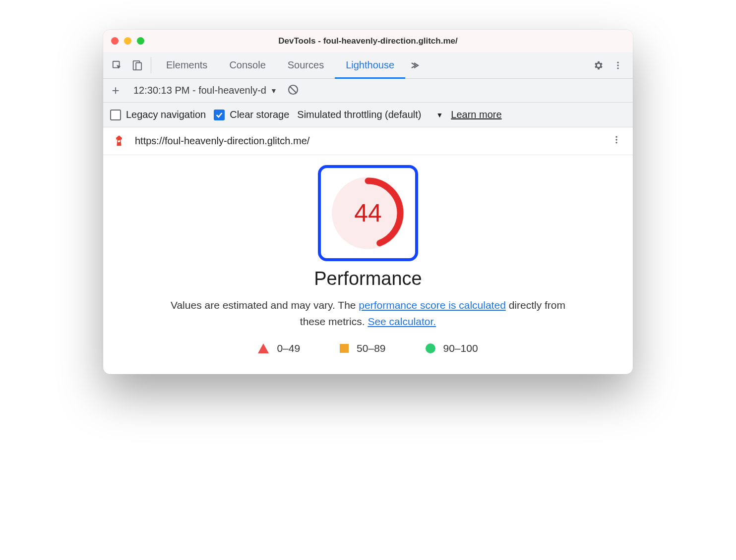 The image size is (736, 560). What do you see at coordinates (416, 65) in the screenshot?
I see `more-tabs-button` at bounding box center [416, 65].